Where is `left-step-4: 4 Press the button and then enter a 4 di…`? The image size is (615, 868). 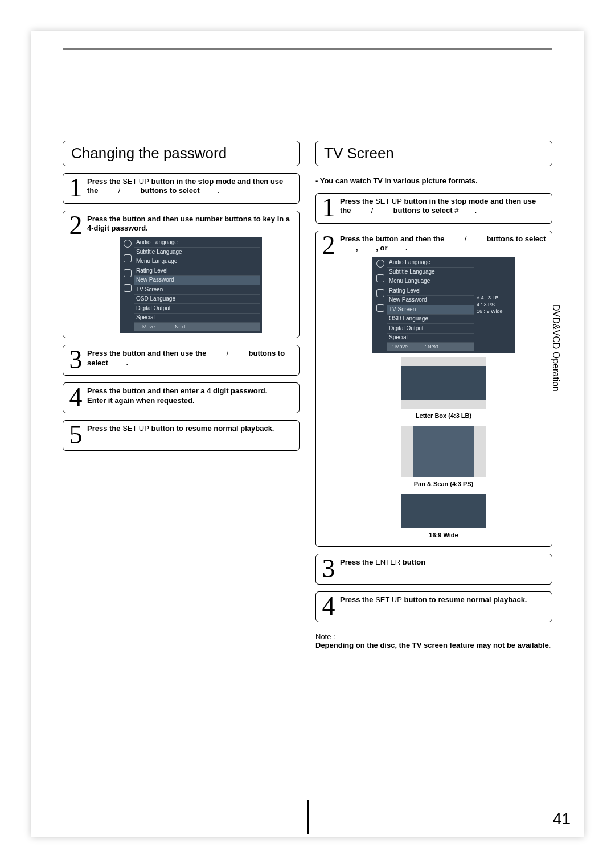
left-step-4: 4 Press the button and then enter a 4 di… is located at coordinates (181, 398).